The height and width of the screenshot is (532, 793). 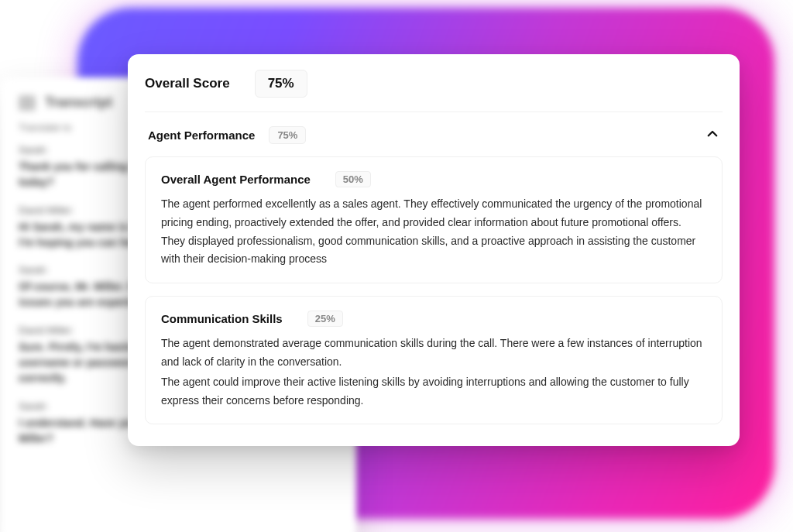 What do you see at coordinates (325, 319) in the screenshot?
I see `subcard-score: 25%` at bounding box center [325, 319].